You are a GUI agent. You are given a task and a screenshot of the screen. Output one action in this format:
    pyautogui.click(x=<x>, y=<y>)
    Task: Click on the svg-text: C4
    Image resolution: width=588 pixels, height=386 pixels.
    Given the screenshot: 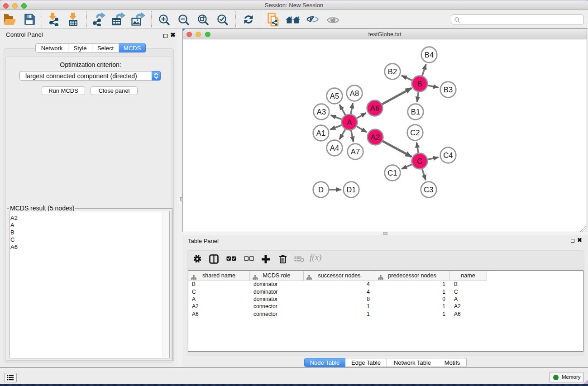 What is the action you would take?
    pyautogui.click(x=448, y=155)
    